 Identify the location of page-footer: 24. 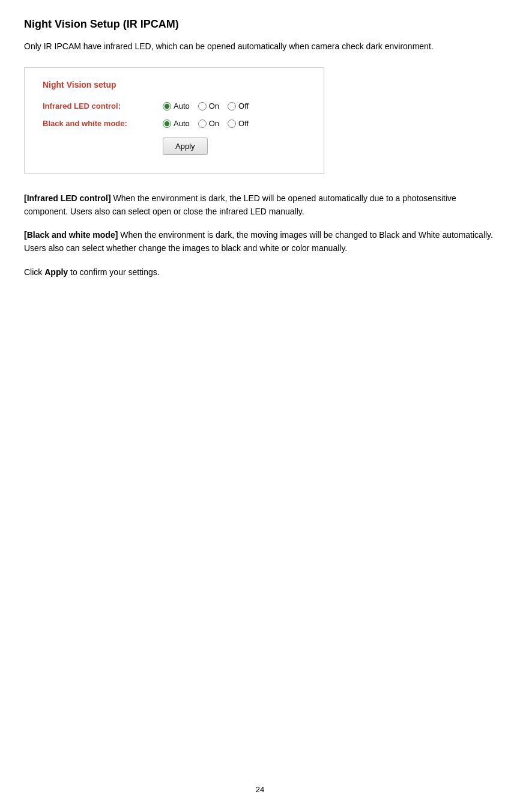
(260, 789).